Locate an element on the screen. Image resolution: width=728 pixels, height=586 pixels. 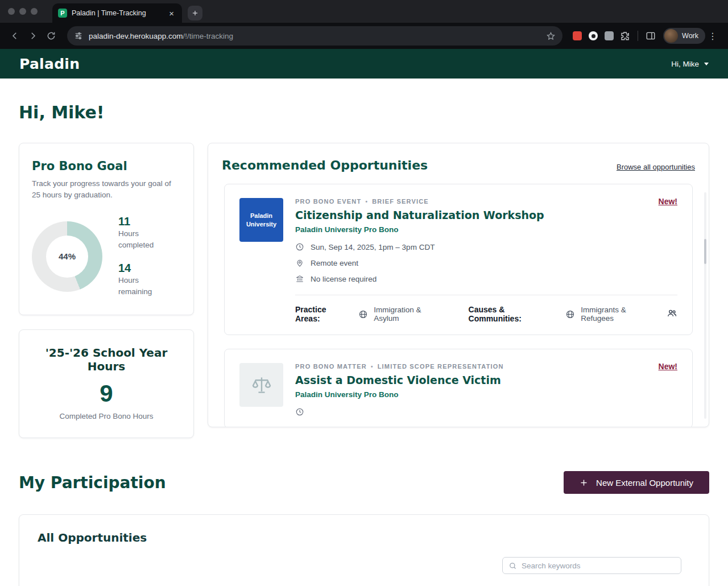
new-tab-button is located at coordinates (195, 13).